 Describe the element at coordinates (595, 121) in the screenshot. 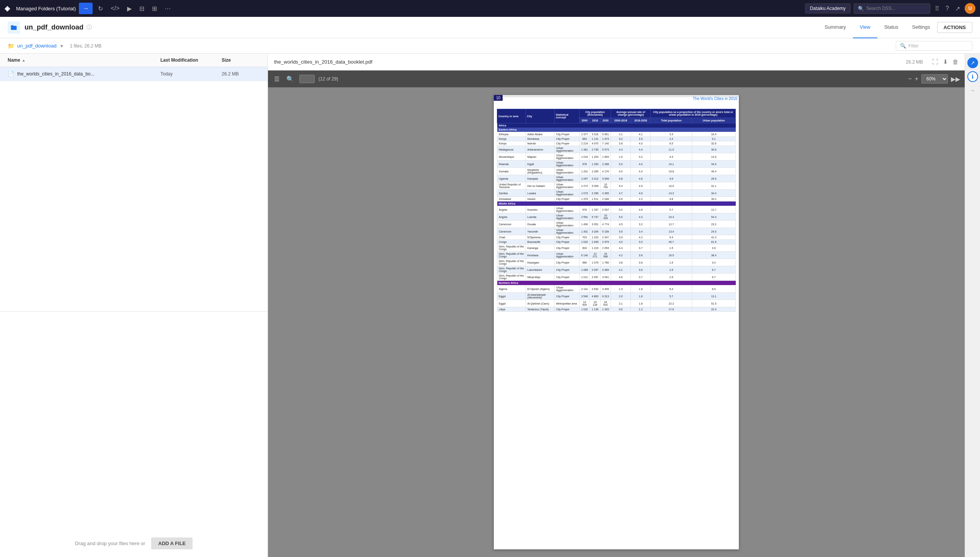

I see `col-sub-2016: 2016` at that location.